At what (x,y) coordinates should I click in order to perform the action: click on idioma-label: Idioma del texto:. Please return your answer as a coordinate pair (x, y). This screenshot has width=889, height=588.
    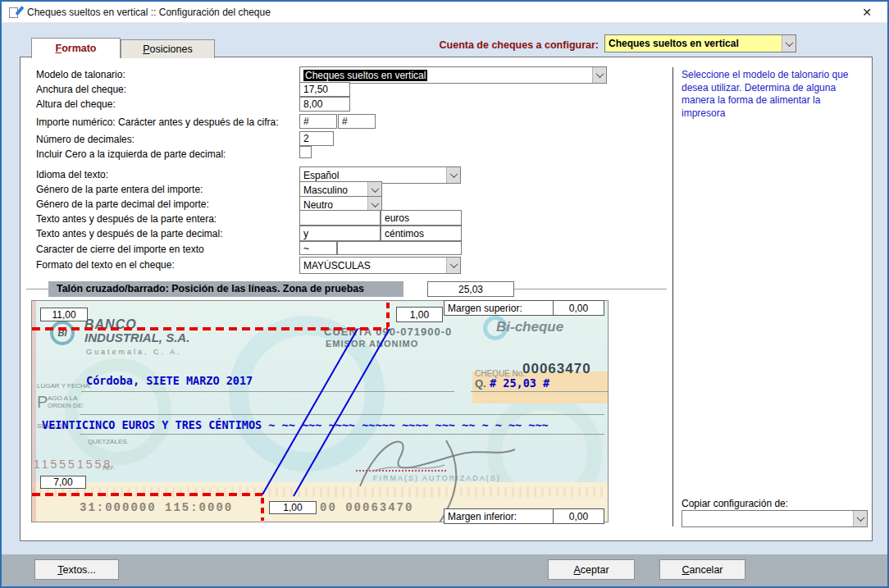
    Looking at the image, I should click on (72, 175).